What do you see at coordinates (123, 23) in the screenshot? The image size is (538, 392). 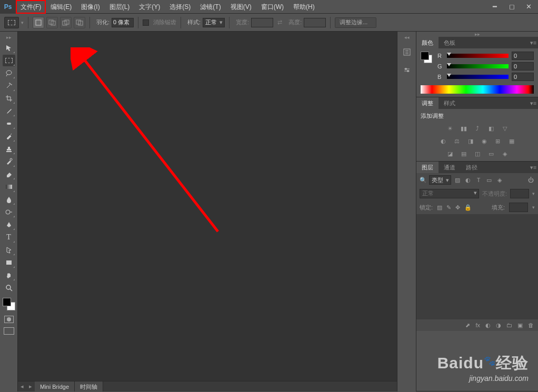 I see `feather-input` at bounding box center [123, 23].